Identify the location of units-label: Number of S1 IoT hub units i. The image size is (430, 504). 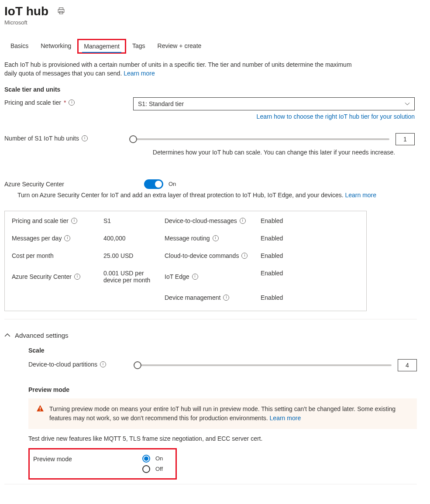
(69, 137).